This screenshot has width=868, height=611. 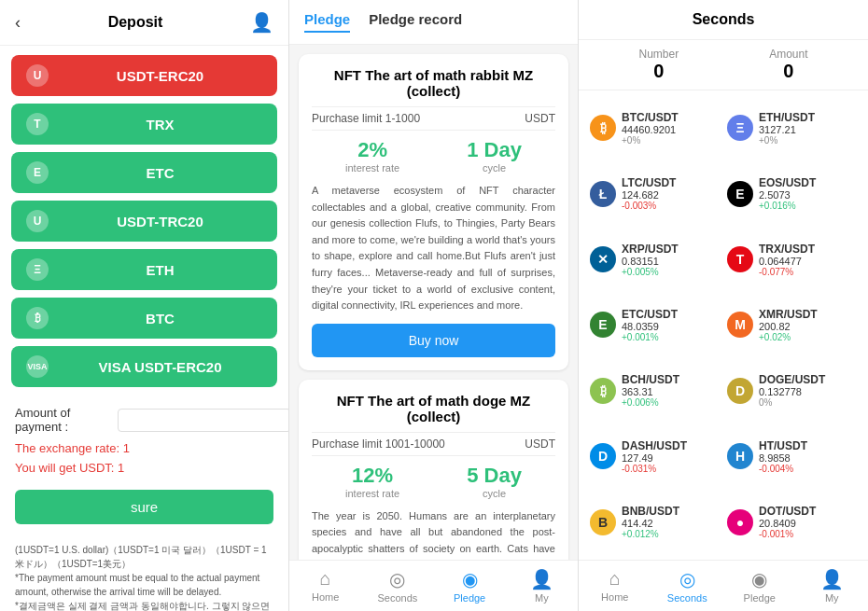 What do you see at coordinates (655, 391) in the screenshot?
I see `crypto-item-bch-usdt: ₿ BCH/USDT 363.31 +0.006%` at bounding box center [655, 391].